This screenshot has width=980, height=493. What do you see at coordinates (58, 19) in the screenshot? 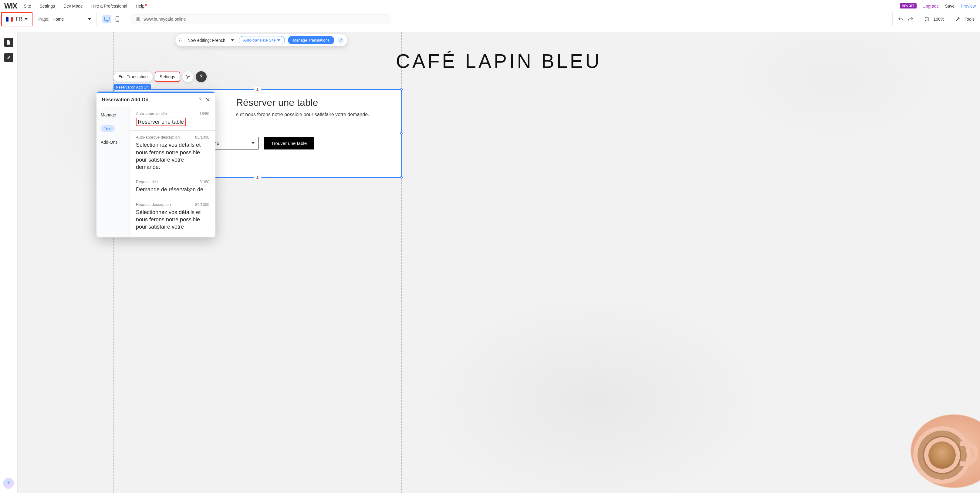
I see `page-value: Home` at bounding box center [58, 19].